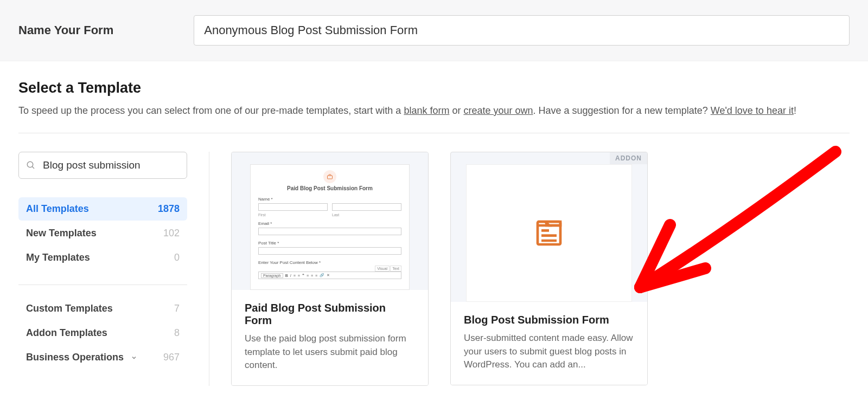  I want to click on briefcase-icon, so click(330, 177).